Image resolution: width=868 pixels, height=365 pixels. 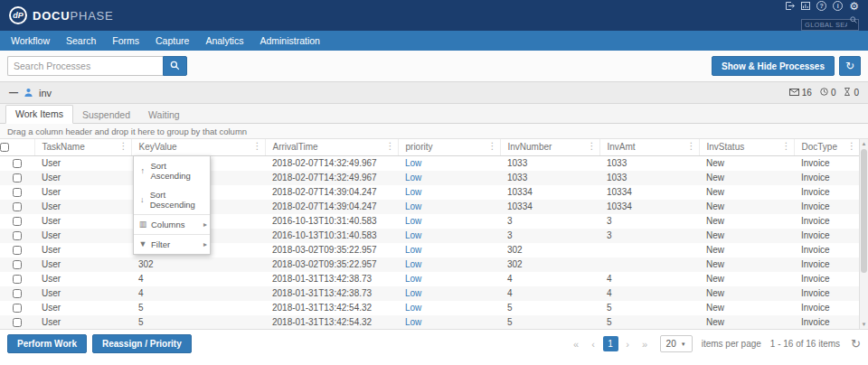 What do you see at coordinates (773, 66) in the screenshot?
I see `show-hide-processes-button: Show & Hide Processes` at bounding box center [773, 66].